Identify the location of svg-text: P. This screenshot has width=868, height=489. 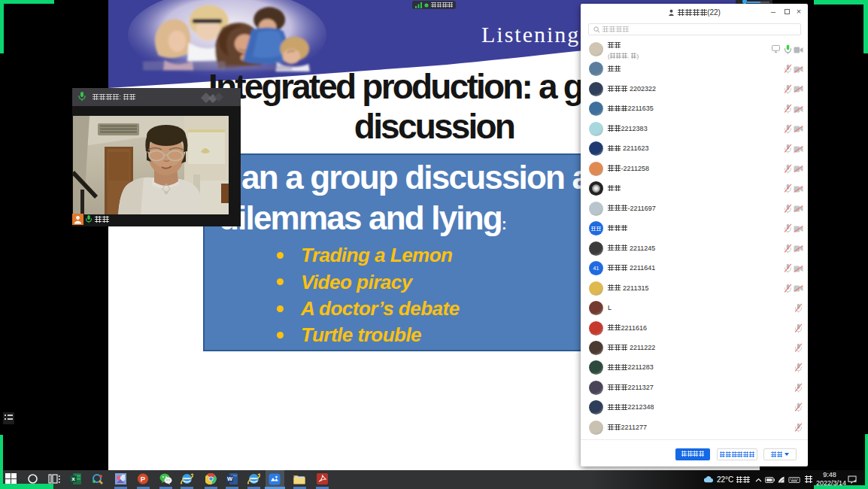
(143, 478).